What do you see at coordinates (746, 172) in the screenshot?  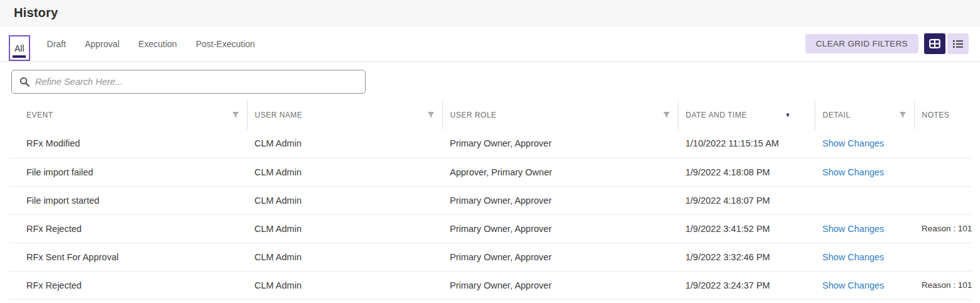 I see `date-time-cell: 1/9/2022 4:18:08 PM` at bounding box center [746, 172].